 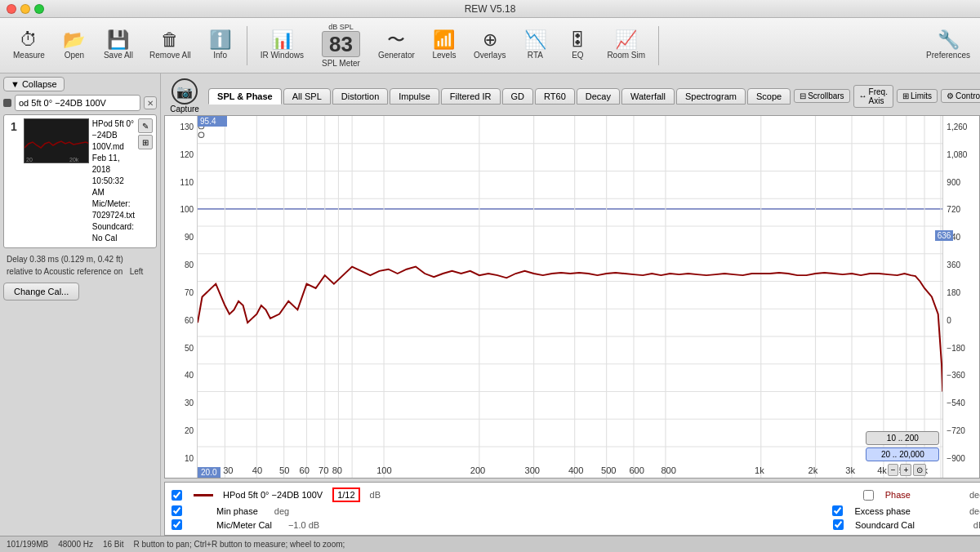 I want to click on eq-button: 🎛 EQ, so click(x=577, y=46).